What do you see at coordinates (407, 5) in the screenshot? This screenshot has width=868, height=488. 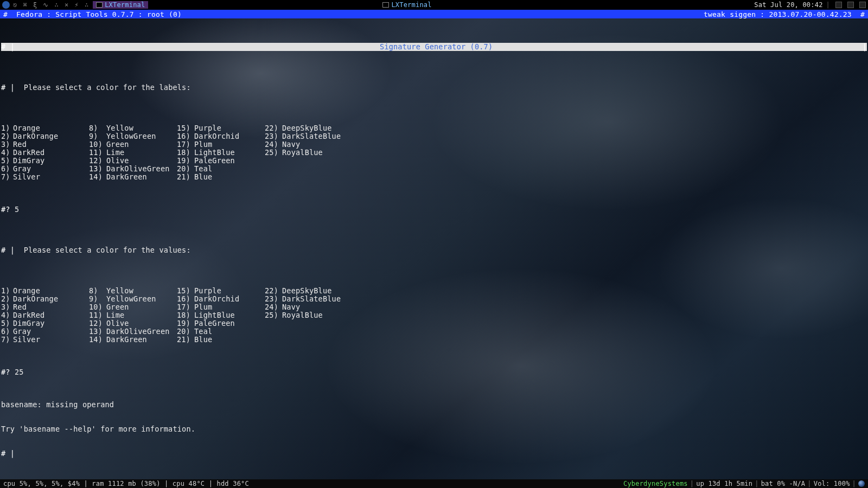 I see `taskbar-item-lxterminal-2: LXTerminal` at bounding box center [407, 5].